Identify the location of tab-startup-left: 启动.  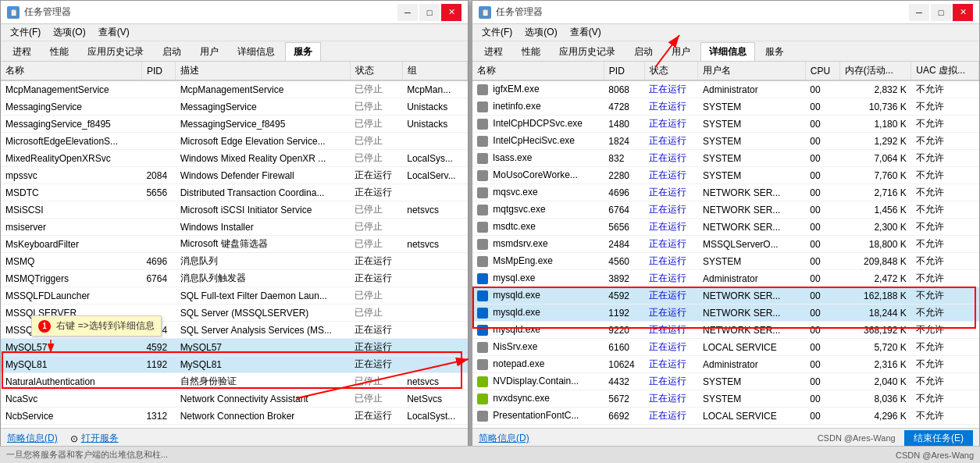
(172, 52).